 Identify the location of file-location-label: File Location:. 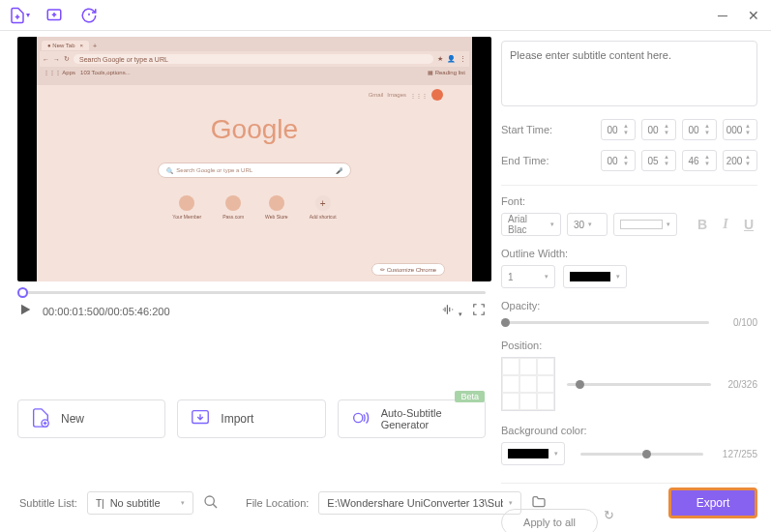
(277, 503).